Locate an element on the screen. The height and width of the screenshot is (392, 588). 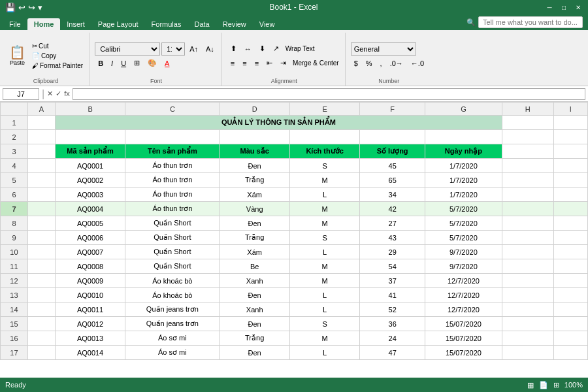
tell-me-input is located at coordinates (531, 22).